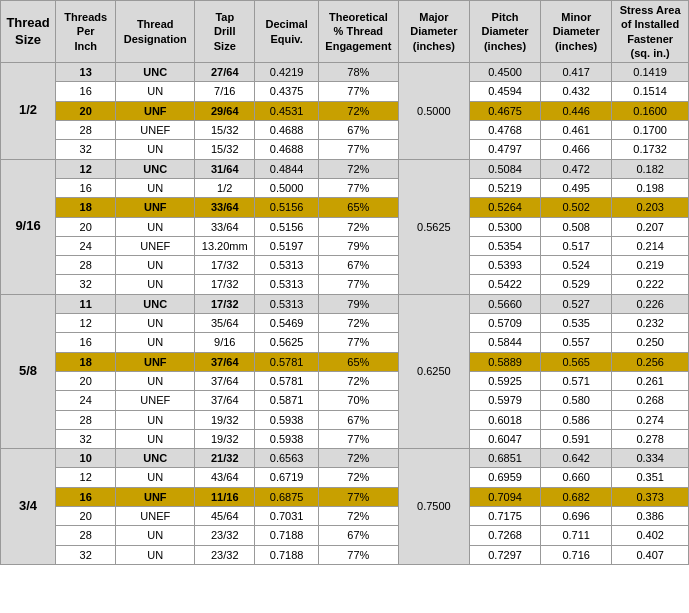 Image resolution: width=689 pixels, height=613 pixels. What do you see at coordinates (358, 536) in the screenshot?
I see `theoretical-cell: 67%` at bounding box center [358, 536].